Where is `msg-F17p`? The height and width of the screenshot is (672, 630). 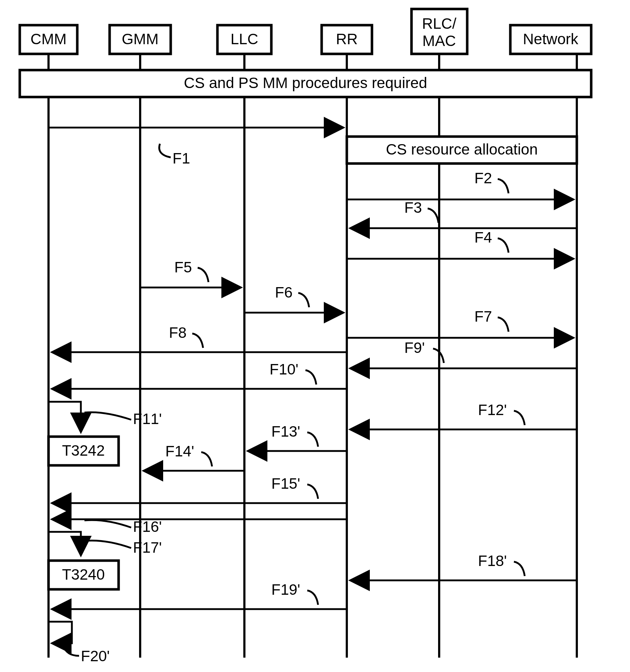 msg-F17p is located at coordinates (65, 543).